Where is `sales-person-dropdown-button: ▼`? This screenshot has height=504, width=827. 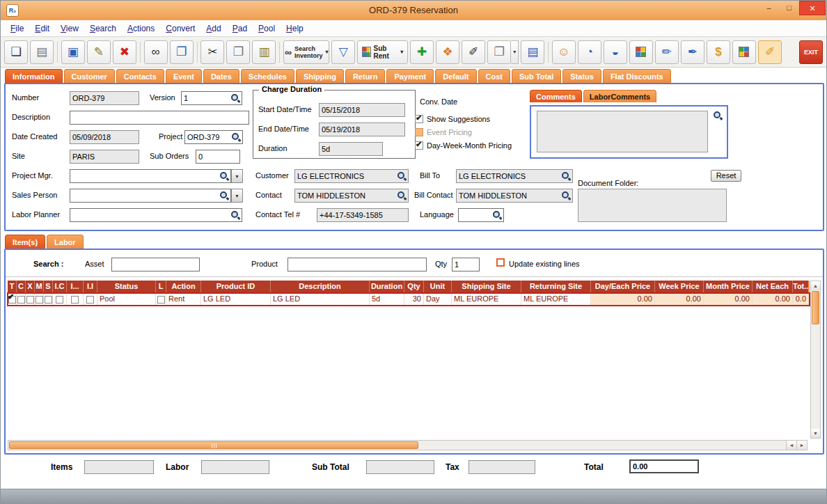 sales-person-dropdown-button: ▼ is located at coordinates (237, 196).